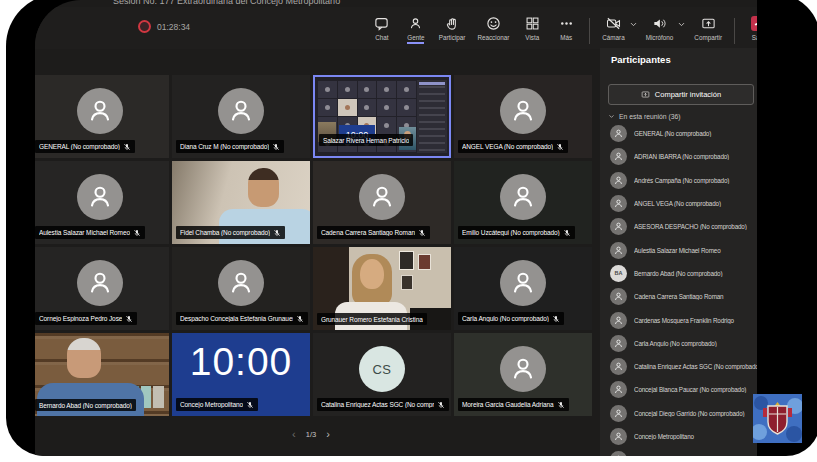  Describe the element at coordinates (508, 404) in the screenshot. I see `participant-name-label: Moreira Garcia Gaudelia Adriana` at that location.